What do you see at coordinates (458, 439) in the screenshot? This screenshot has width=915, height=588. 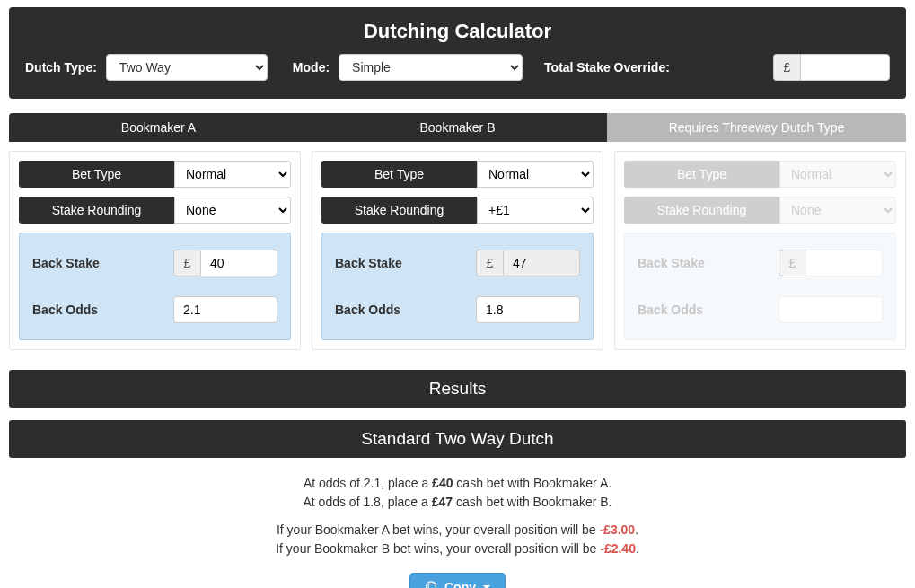 I see `results-section-header: Standard Two Way Dutch` at bounding box center [458, 439].